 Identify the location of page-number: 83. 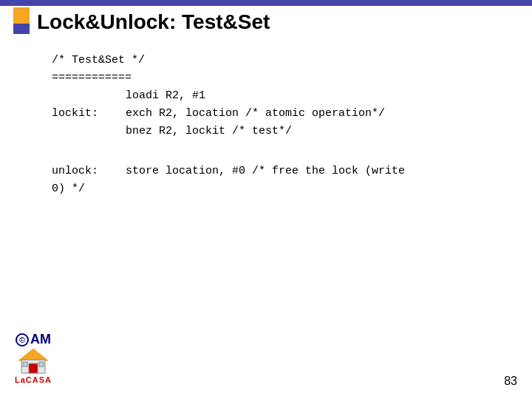
(511, 381).